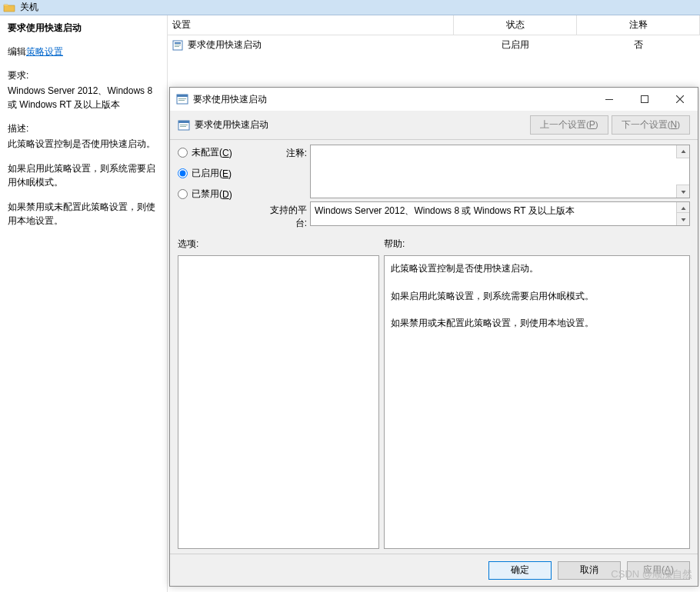 Image resolution: width=700 pixels, height=592 pixels. I want to click on requirements-label: 要求:, so click(83, 75).